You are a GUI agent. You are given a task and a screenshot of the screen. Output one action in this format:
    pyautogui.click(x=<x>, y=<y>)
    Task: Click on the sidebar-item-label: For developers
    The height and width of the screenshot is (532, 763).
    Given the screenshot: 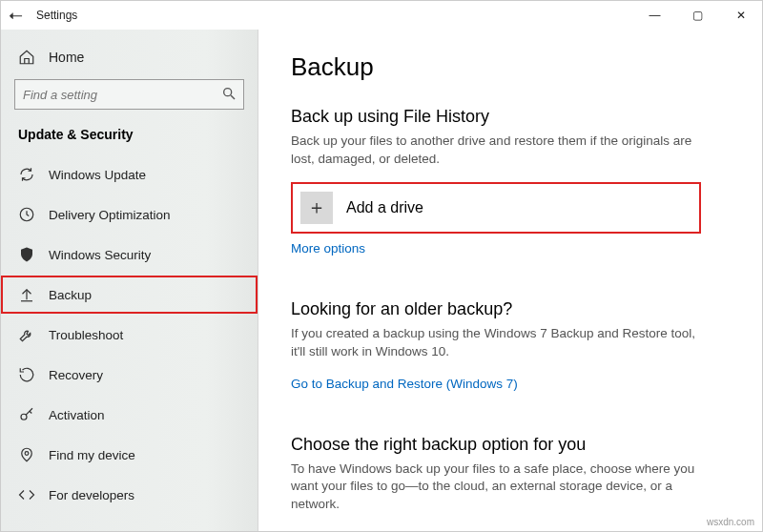 What is the action you would take?
    pyautogui.click(x=92, y=496)
    